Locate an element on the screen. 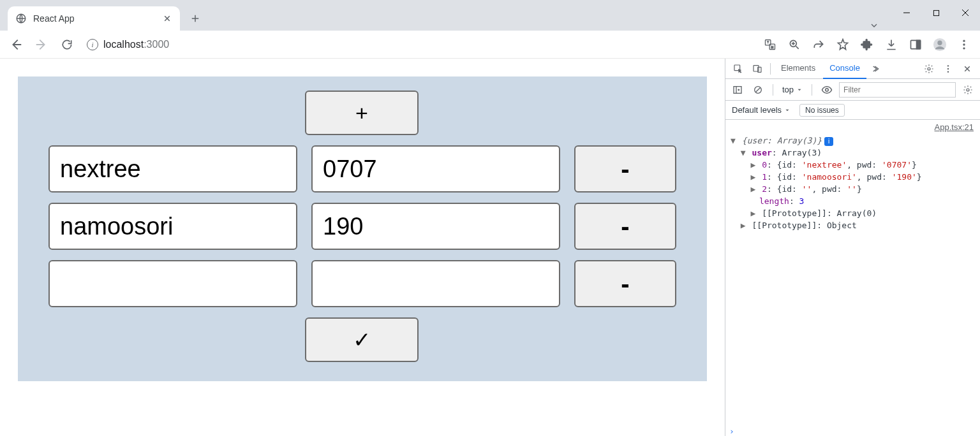  console-sidebar-icon is located at coordinates (738, 90).